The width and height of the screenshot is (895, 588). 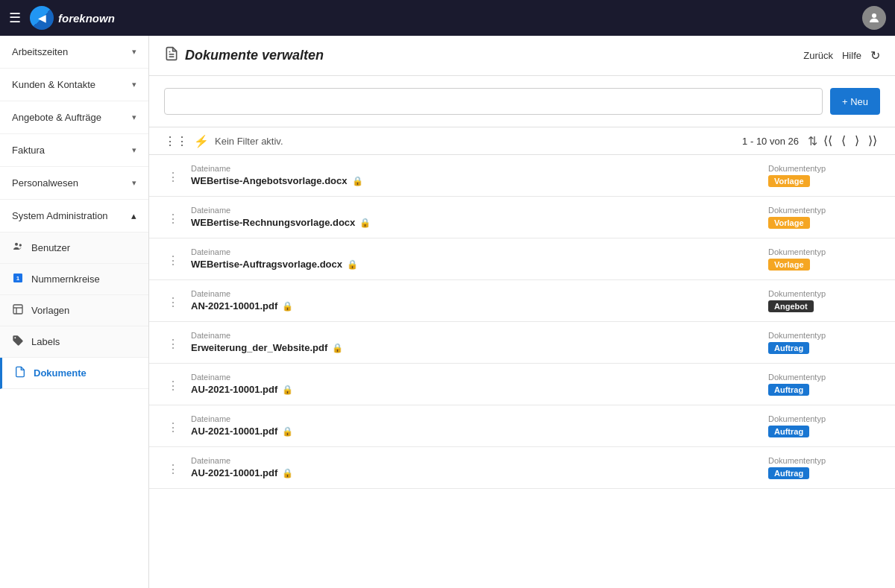 I want to click on pagination: 1 - 10 von 26 ⇅ ⟨⟨ ⟨ ⟩ ⟩⟩, so click(x=811, y=141).